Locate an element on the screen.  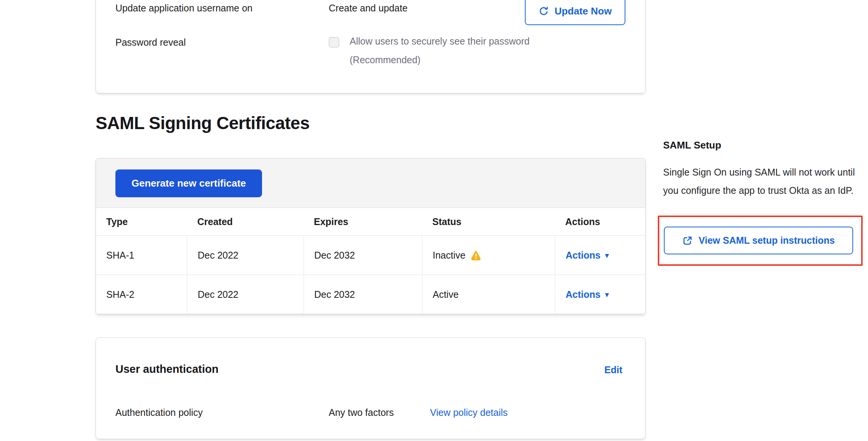
password-reveal-checkbox-label: Allow users to securely see their passwo… is located at coordinates (460, 51).